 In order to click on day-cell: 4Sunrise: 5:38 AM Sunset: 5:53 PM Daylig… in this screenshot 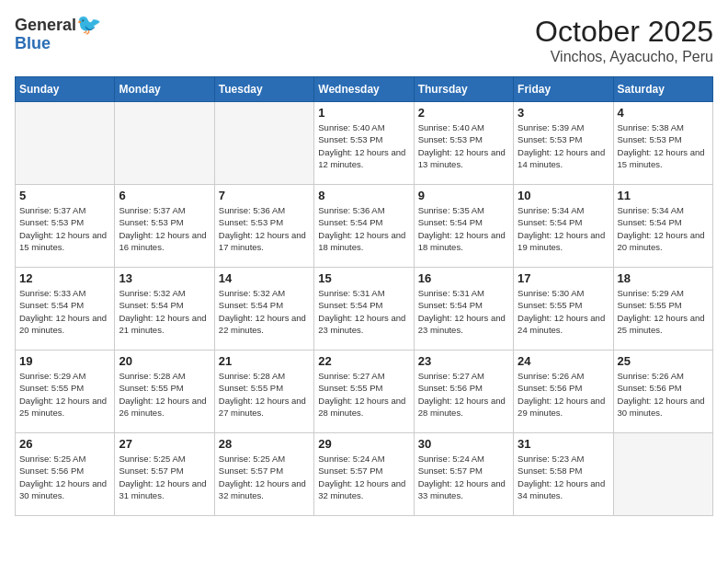, I will do `click(663, 144)`.